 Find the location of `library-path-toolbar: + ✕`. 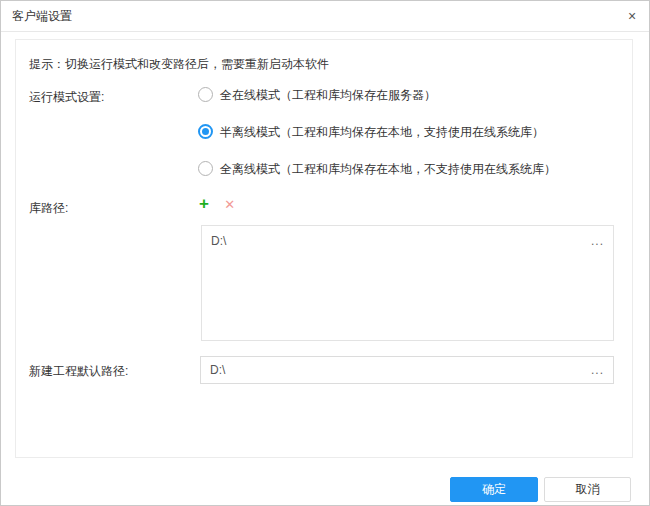

library-path-toolbar: + ✕ is located at coordinates (217, 204).